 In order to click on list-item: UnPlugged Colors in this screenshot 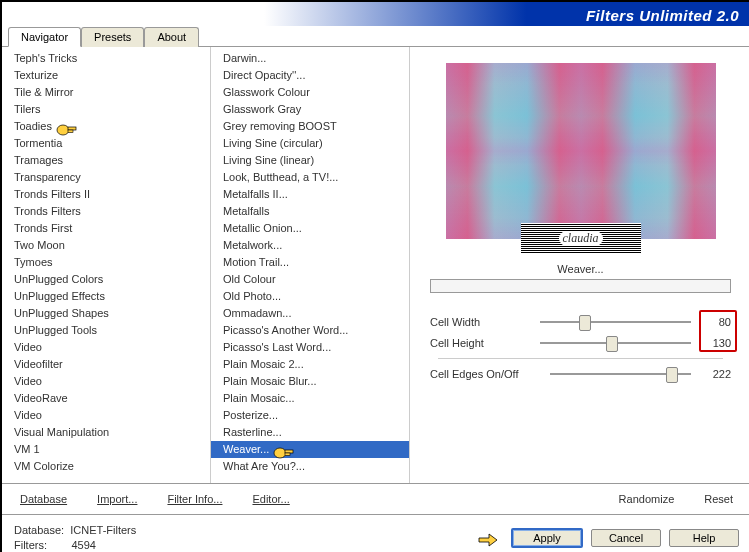, I will do `click(106, 280)`.